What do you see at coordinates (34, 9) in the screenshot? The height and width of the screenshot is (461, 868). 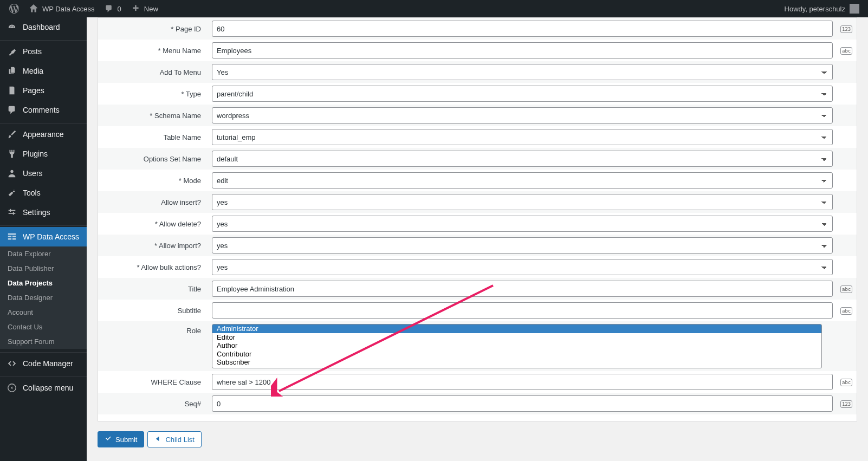 I see `home-icon` at bounding box center [34, 9].